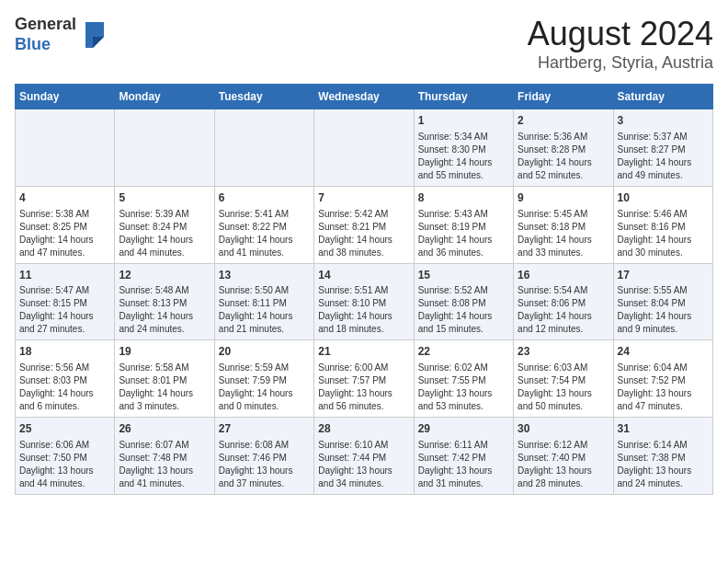  Describe the element at coordinates (61, 35) in the screenshot. I see `logo: General Blue` at that location.